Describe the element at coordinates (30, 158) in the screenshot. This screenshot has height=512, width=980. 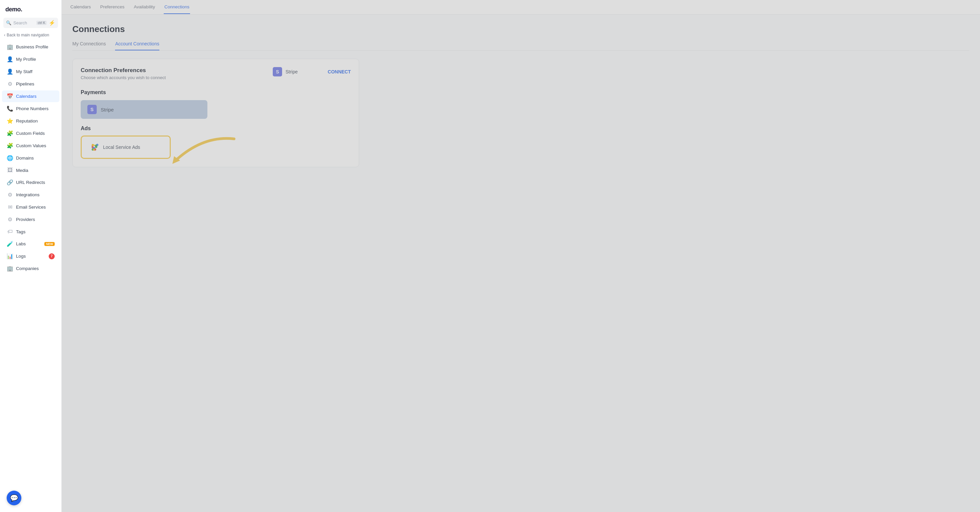
I see `sidebar-item-domains: 🌐 Domains` at that location.